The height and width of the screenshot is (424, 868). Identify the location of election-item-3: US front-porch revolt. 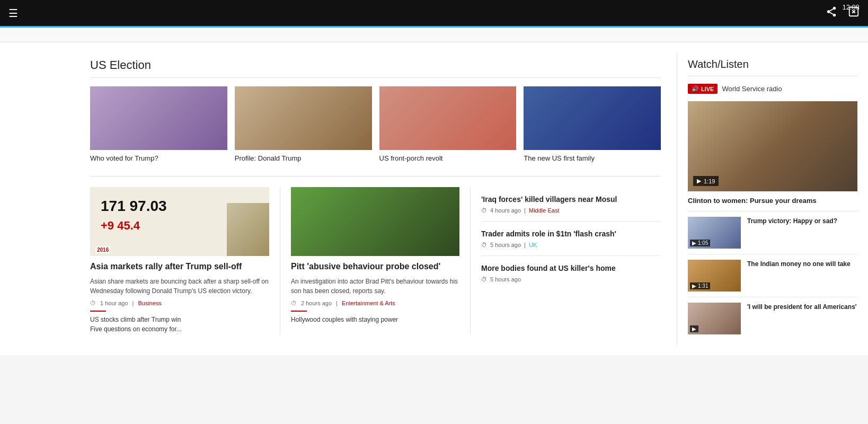
(448, 125).